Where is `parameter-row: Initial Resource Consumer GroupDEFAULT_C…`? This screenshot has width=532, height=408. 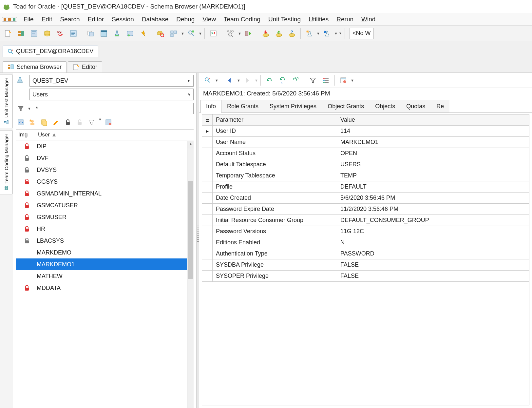 parameter-row: Initial Resource Consumer GroupDEFAULT_C… is located at coordinates (366, 220).